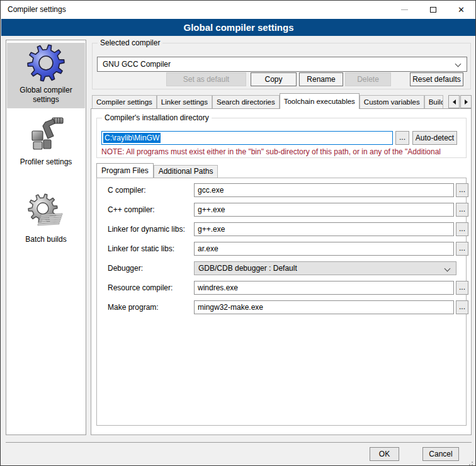 This screenshot has width=476, height=466. I want to click on field-label: Linker for static libs:, so click(141, 249).